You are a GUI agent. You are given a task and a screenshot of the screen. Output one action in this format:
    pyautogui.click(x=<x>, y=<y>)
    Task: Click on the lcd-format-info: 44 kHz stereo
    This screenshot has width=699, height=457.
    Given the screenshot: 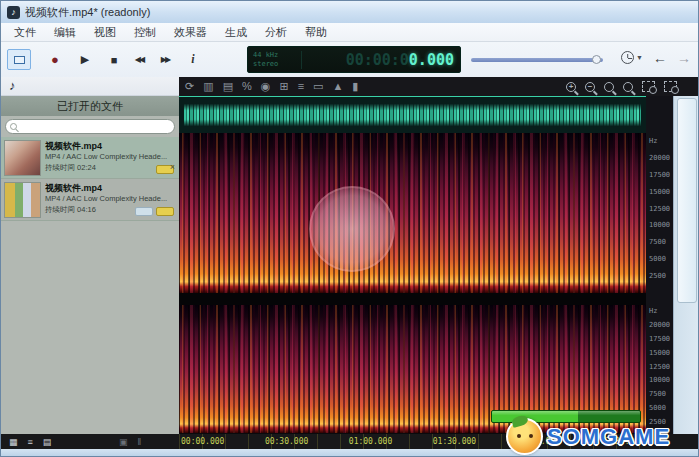 What is the action you would take?
    pyautogui.click(x=275, y=60)
    